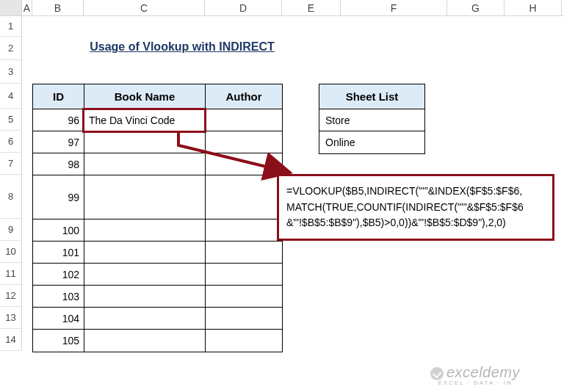 This screenshot has height=392, width=564. I want to click on row-headers: 1 2 3 4 5 6 7 8 9 10 11 12 13 14, so click(11, 184).